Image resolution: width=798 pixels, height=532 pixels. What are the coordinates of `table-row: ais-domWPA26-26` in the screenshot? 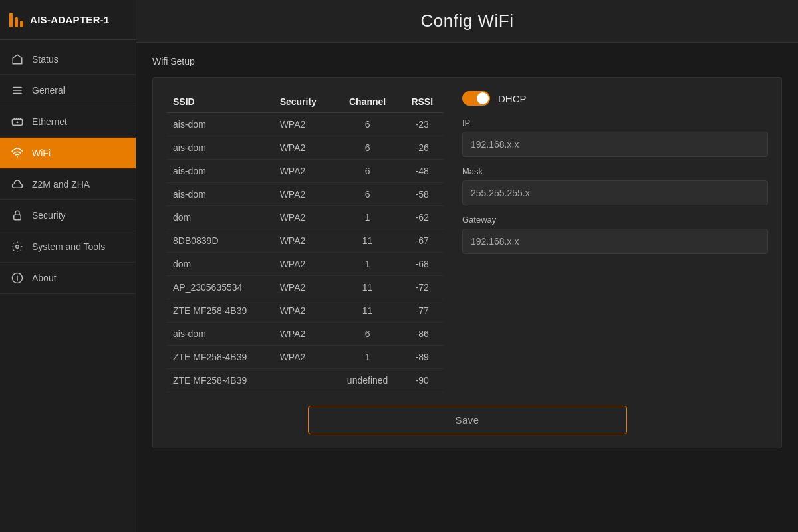 It's located at (305, 148).